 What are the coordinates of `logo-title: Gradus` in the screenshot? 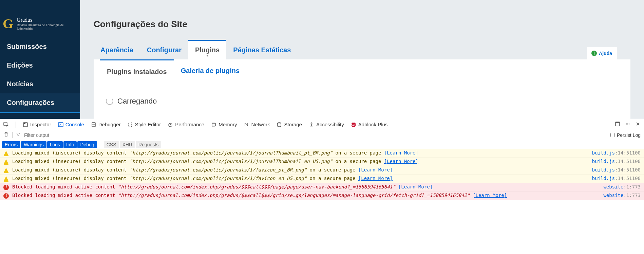 It's located at (45, 20).